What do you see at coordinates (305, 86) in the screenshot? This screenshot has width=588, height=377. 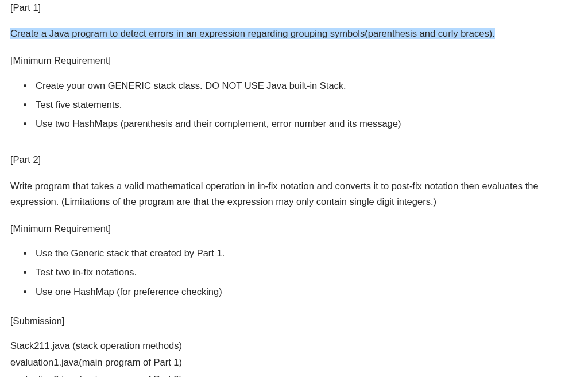 I see `list-item: Create your own GENERIC stack class. DO …` at bounding box center [305, 86].